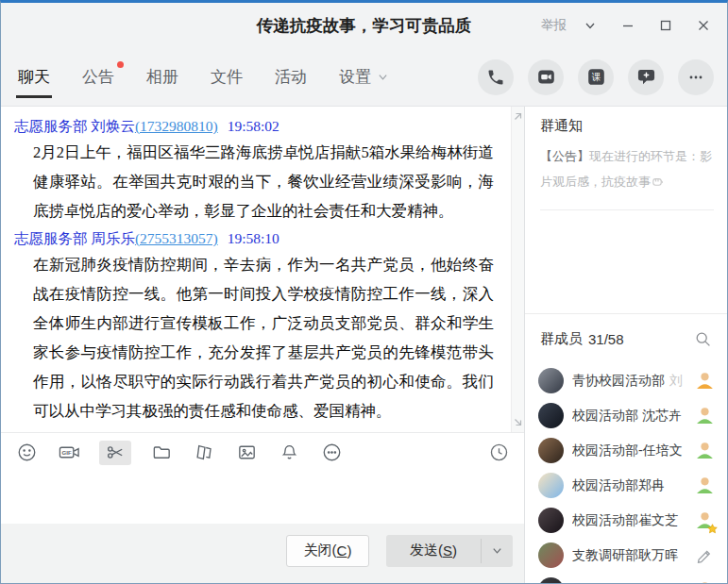 Image resolution: width=728 pixels, height=584 pixels. I want to click on members-title: 群成员, so click(561, 340).